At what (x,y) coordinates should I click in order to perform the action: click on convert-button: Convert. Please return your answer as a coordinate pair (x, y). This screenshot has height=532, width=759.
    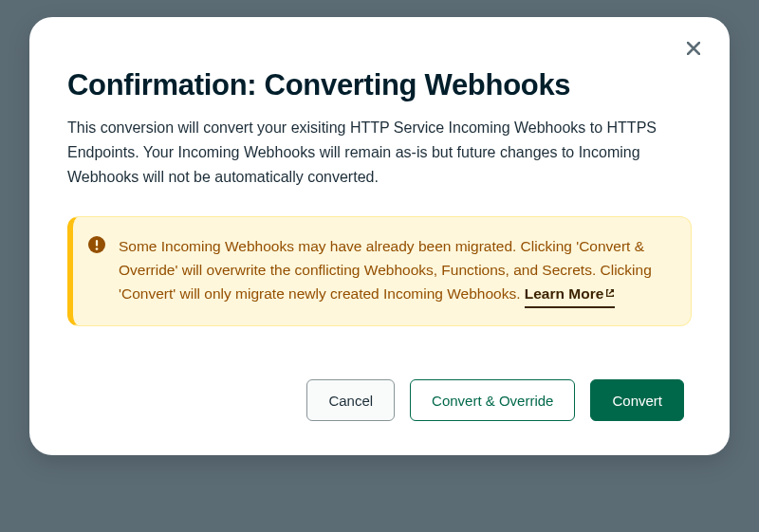
    Looking at the image, I should click on (638, 400).